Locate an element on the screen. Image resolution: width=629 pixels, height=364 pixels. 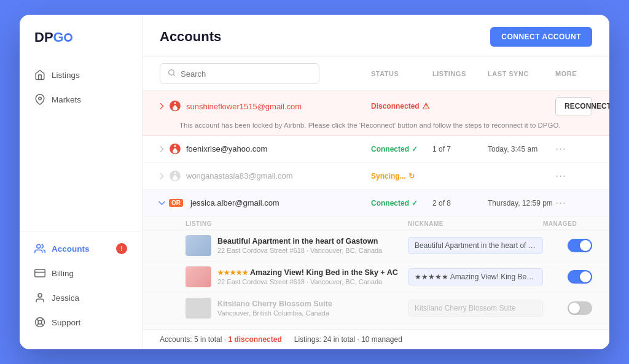
account-email-wonganastasia: wonganastasia83@gmail.com is located at coordinates (265, 176).